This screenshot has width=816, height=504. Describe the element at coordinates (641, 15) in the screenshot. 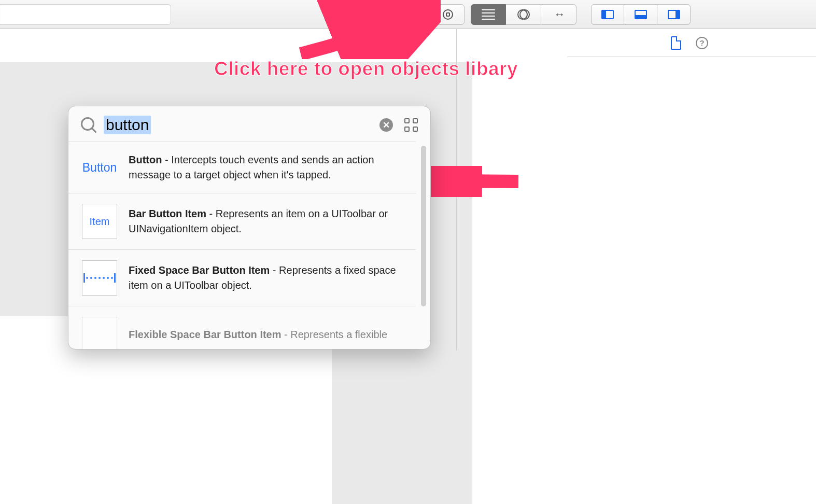

I see `panel-bottom-icon` at that location.